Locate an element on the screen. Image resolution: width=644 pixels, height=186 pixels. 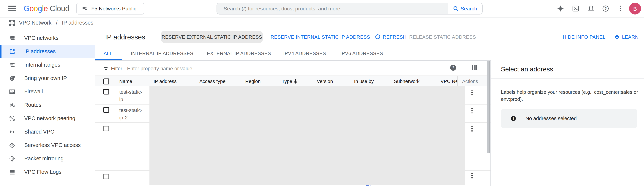
packet-mirroring-icon is located at coordinates (12, 159).